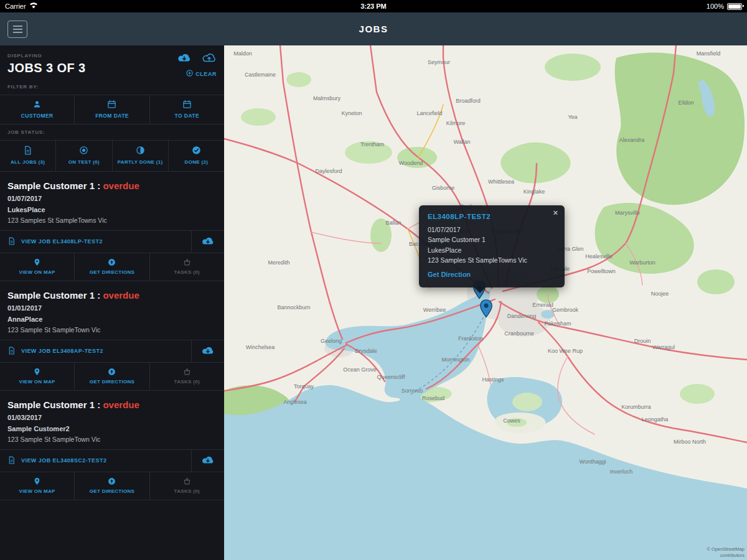 The image size is (747, 560). I want to click on displaying-label: DISPLAYING, so click(47, 56).